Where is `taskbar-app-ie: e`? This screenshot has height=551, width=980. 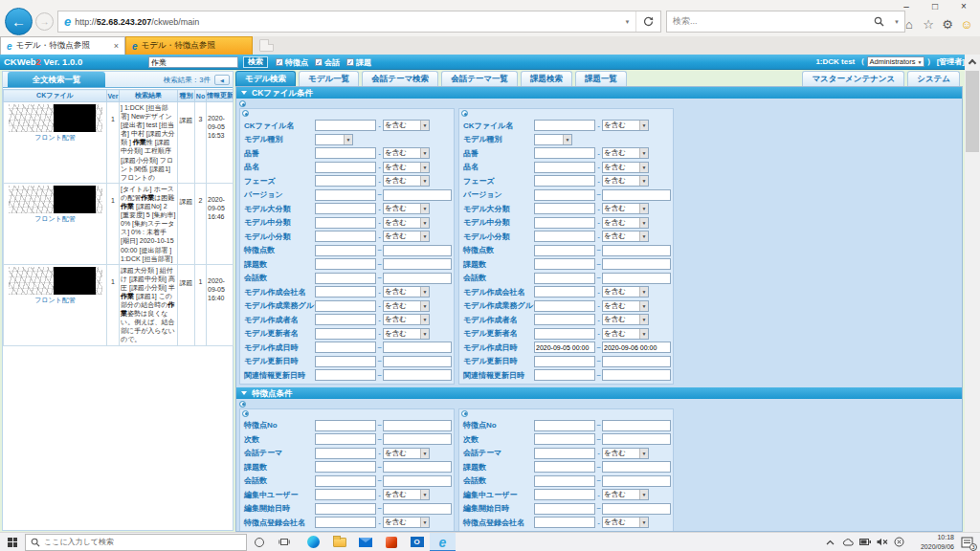 taskbar-app-ie: e is located at coordinates (442, 541).